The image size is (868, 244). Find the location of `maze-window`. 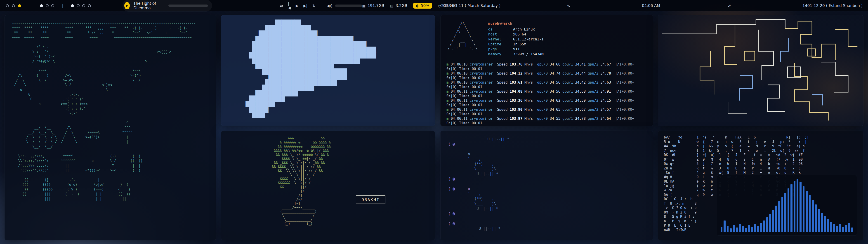

maze-window is located at coordinates (761, 70).